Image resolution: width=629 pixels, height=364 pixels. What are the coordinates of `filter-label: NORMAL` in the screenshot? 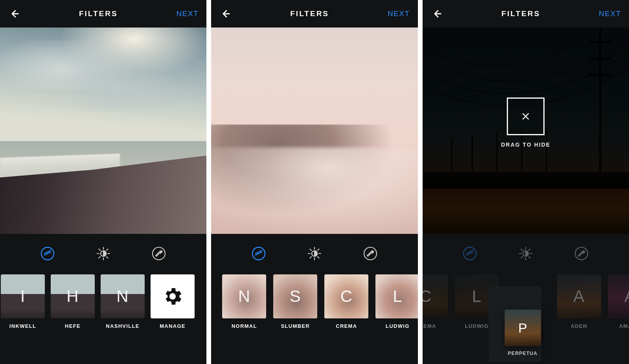 It's located at (245, 326).